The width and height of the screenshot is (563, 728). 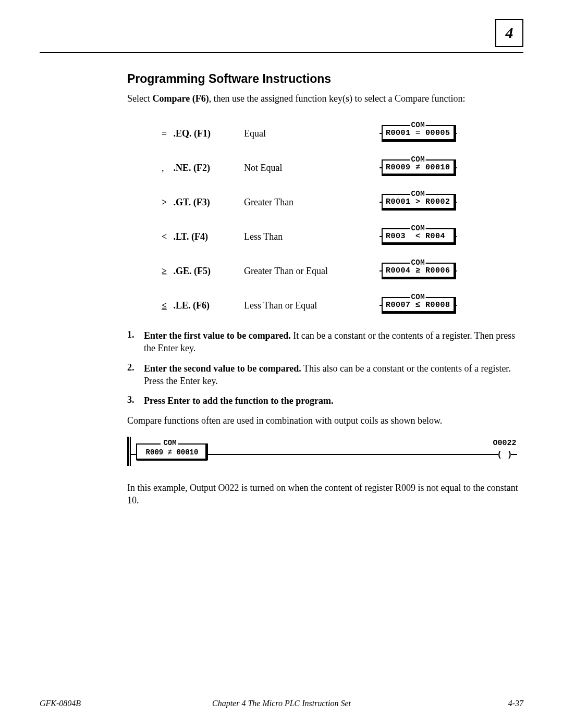 I want to click on step-bold: Press Enter to add the function to the p…, so click(x=239, y=401).